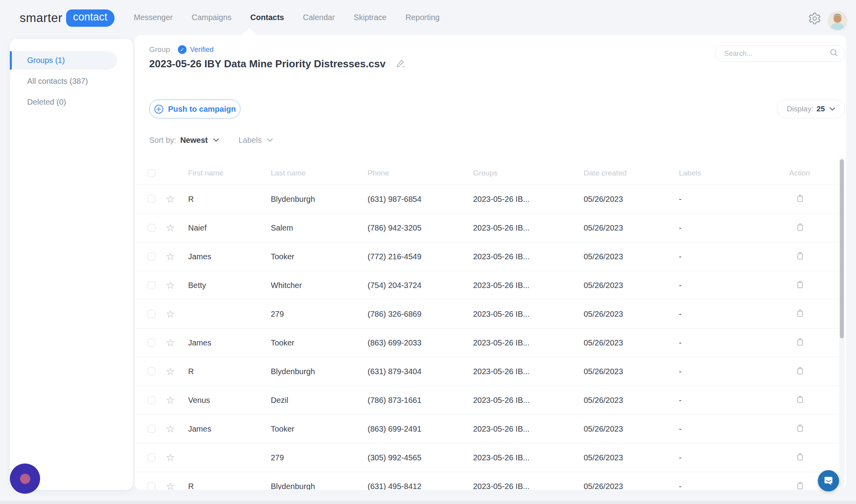 The image size is (856, 504). I want to click on verified-badge: ✓ Verified, so click(196, 50).